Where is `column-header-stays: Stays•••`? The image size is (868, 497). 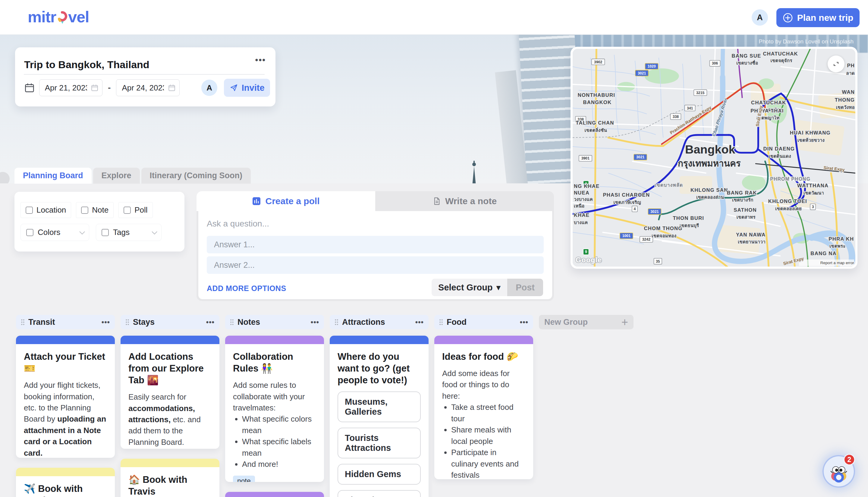
column-header-stays: Stays••• is located at coordinates (170, 322).